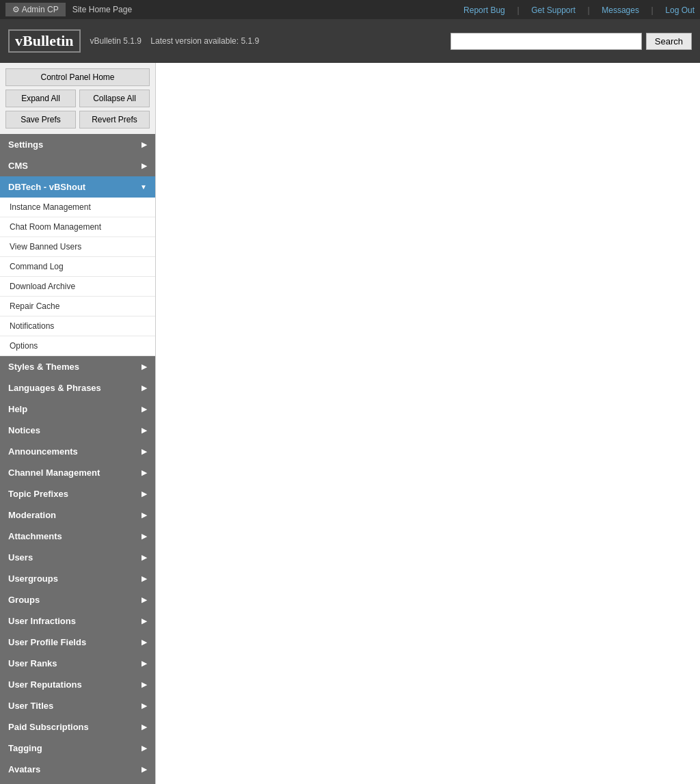 The image size is (700, 784). I want to click on logout-link: Log Out, so click(679, 10).